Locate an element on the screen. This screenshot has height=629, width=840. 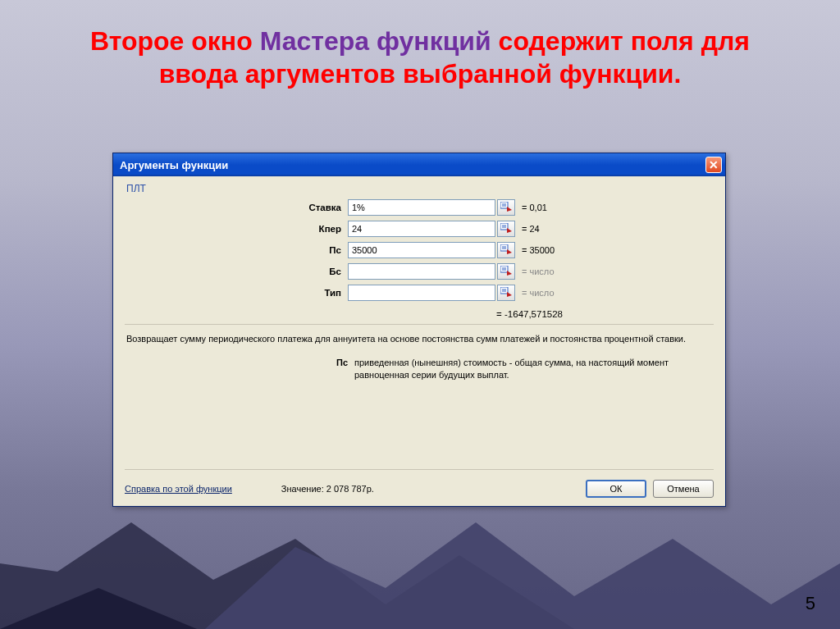
help-link: Справка по этой функции is located at coordinates (179, 489).